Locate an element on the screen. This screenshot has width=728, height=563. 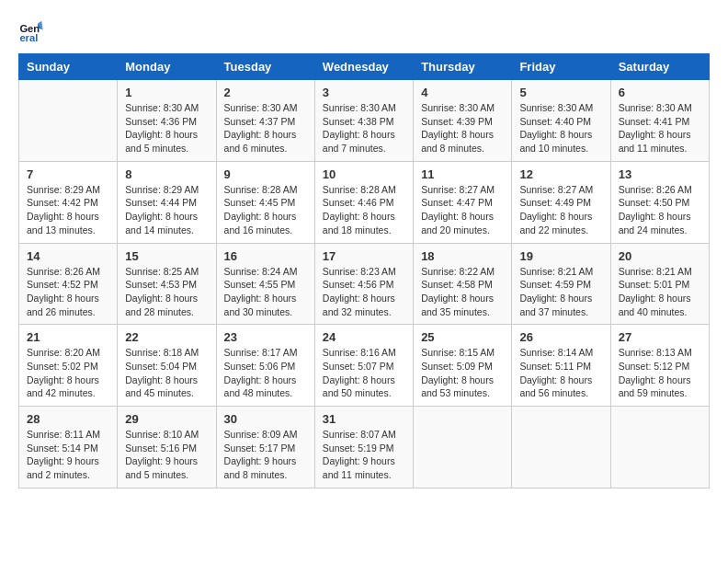
day-content: Sunrise: 8:26 AM Sunset: 4:52 PM Dayligh… is located at coordinates (68, 293).